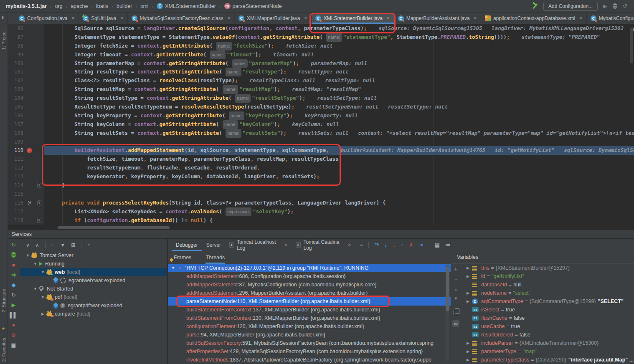 The width and height of the screenshot is (634, 364). Describe the element at coordinates (321, 46) in the screenshot. I see `code-line: 98 Integer fetchSize = context.getIntAtt…` at that location.